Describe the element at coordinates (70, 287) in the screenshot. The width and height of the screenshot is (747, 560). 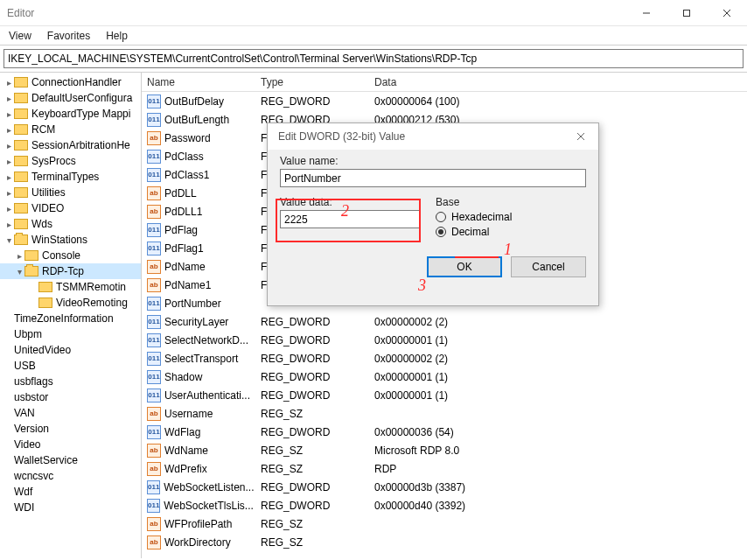
I see `tree-item: TSMMRemotin` at that location.